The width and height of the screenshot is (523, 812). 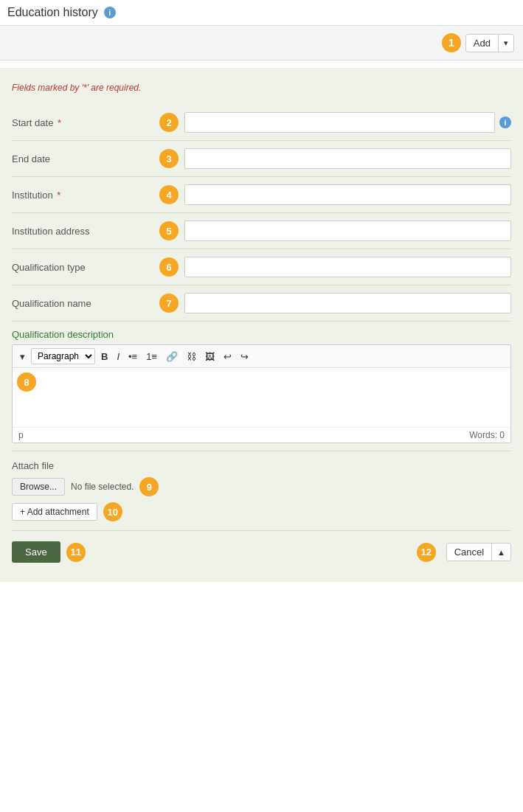 What do you see at coordinates (169, 195) in the screenshot?
I see `step-badge-4: 4` at bounding box center [169, 195].